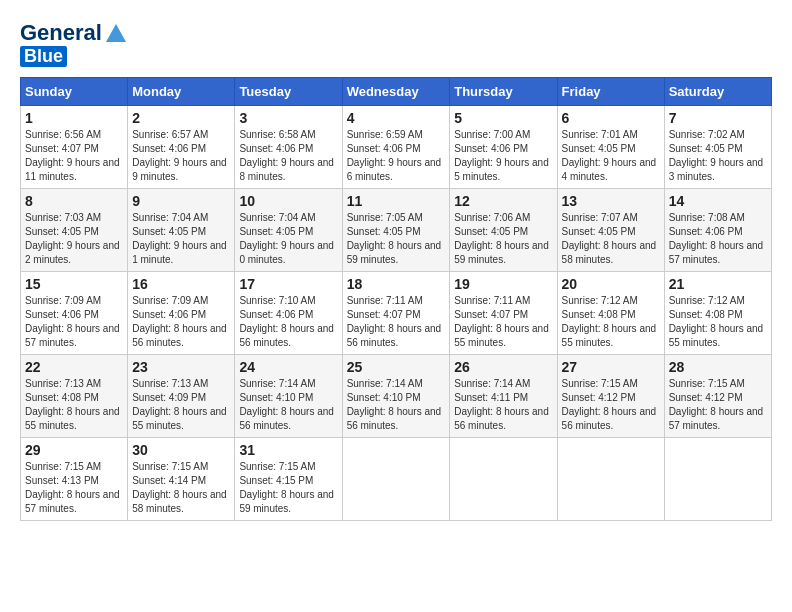 The image size is (792, 612). Describe the element at coordinates (288, 230) in the screenshot. I see `calendar-cell: 10 Sunrise: 7:04 AM Sunset: 4:05 PM Dayl…` at that location.